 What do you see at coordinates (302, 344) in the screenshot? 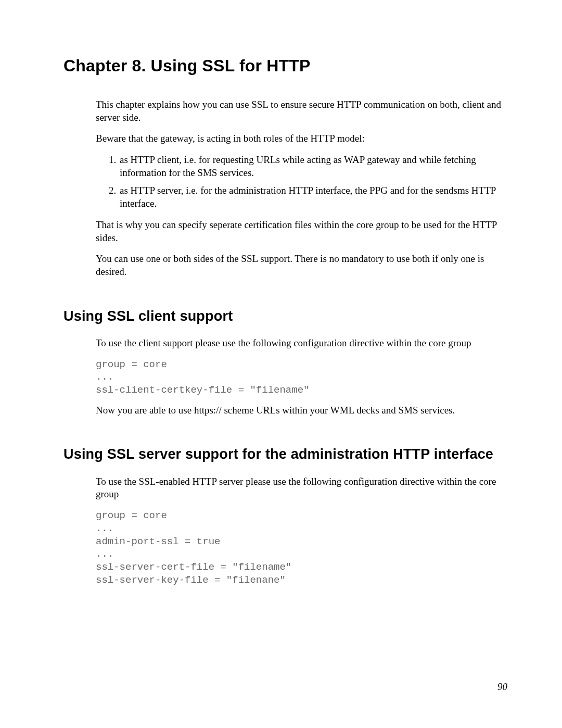
I see `section-client-paragraph-1: To use the client support please use the…` at bounding box center [302, 344].